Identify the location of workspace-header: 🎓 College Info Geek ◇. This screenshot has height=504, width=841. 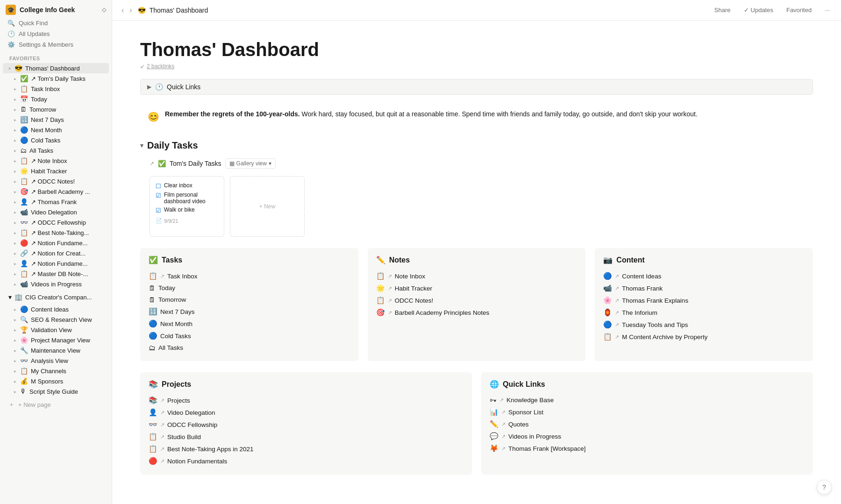
(56, 8).